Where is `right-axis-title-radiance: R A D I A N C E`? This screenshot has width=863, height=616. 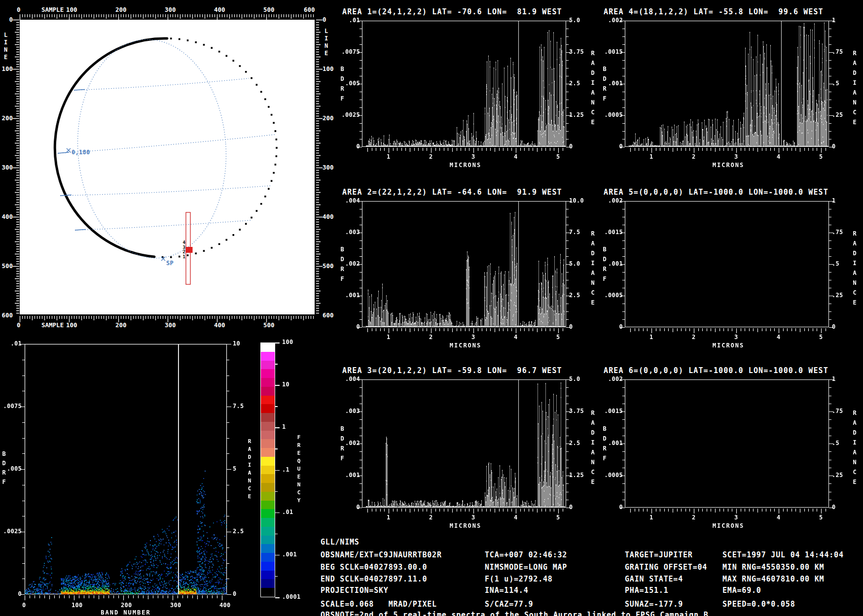 right-axis-title-radiance: R A D I A N C E is located at coordinates (855, 88).